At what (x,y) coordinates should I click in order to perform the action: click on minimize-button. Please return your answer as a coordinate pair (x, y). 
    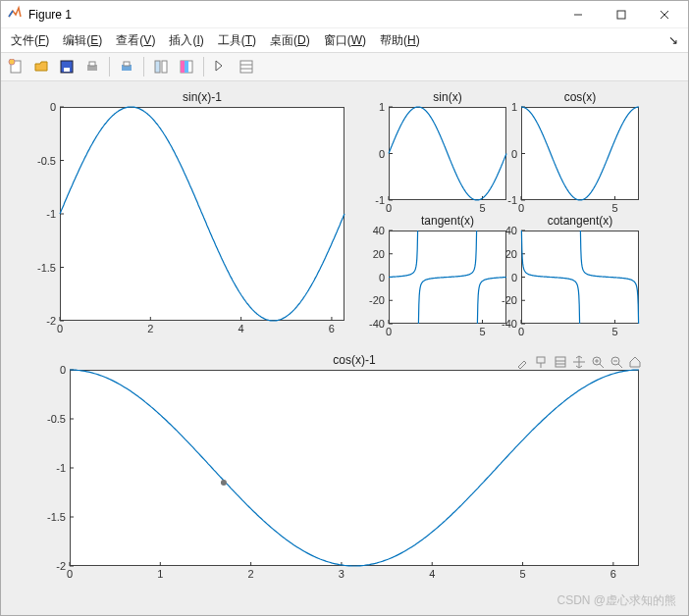
    Looking at the image, I should click on (578, 15).